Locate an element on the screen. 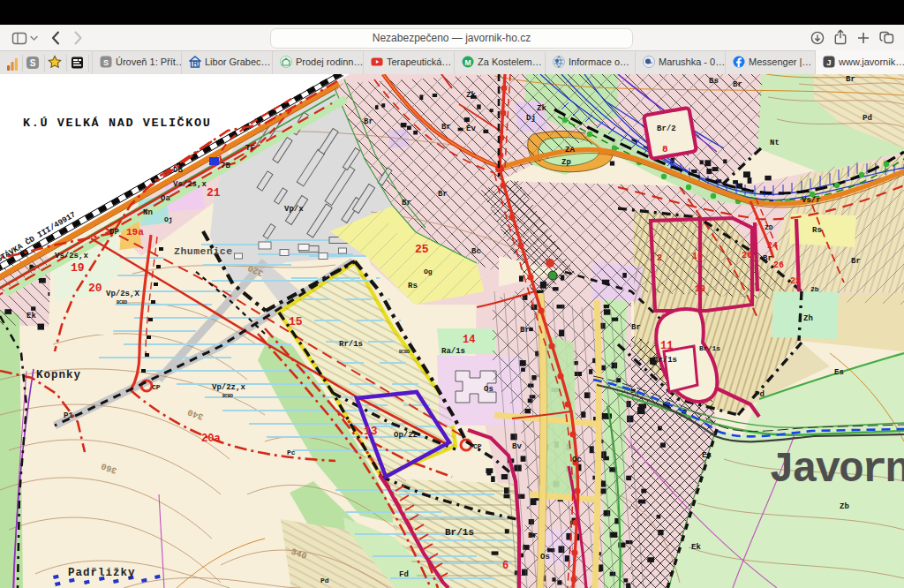 The image size is (904, 588). svg-text: Bs is located at coordinates (713, 81).